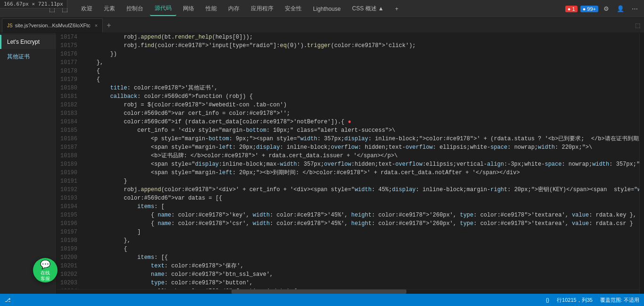 The image size is (644, 306). I want to click on line-code: ], so click(363, 232).